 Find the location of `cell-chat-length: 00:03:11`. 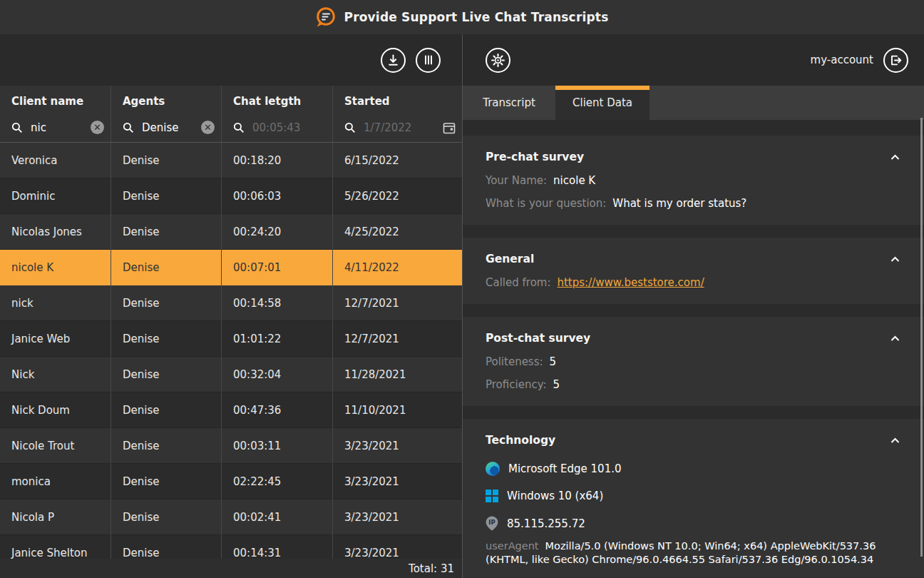

cell-chat-length: 00:03:11 is located at coordinates (277, 446).